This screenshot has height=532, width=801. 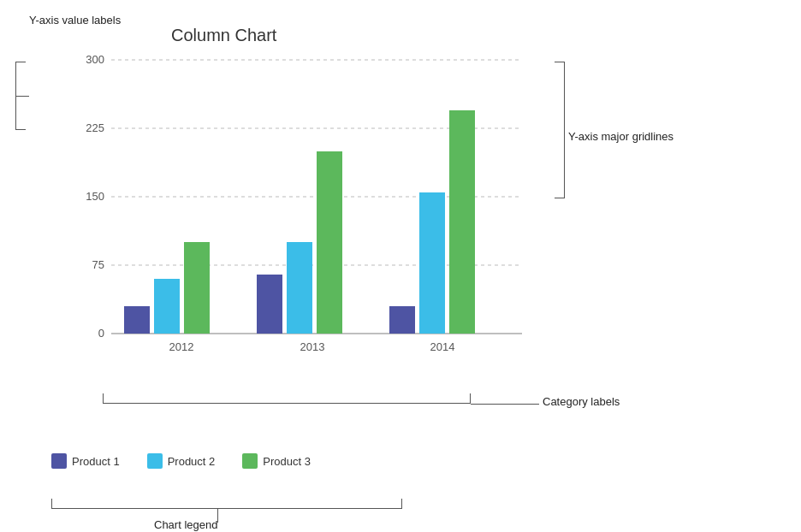 I want to click on bar-2012-p3, so click(x=197, y=287).